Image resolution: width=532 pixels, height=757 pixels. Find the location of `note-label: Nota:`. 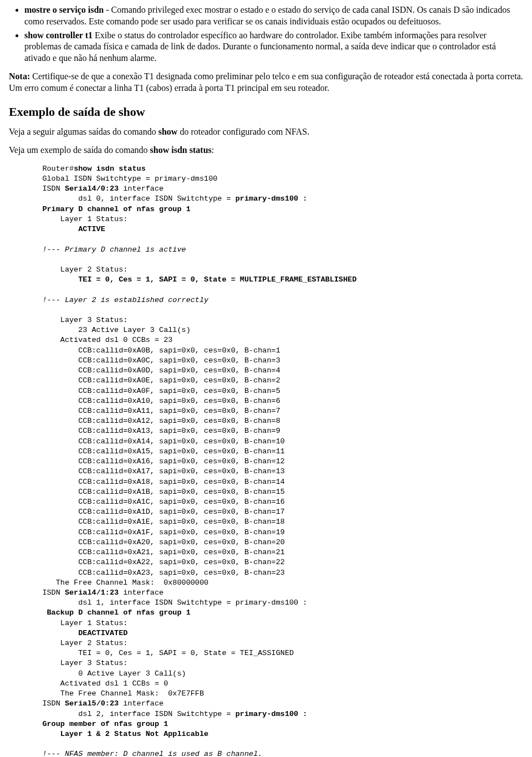

note-label: Nota: is located at coordinates (19, 76).